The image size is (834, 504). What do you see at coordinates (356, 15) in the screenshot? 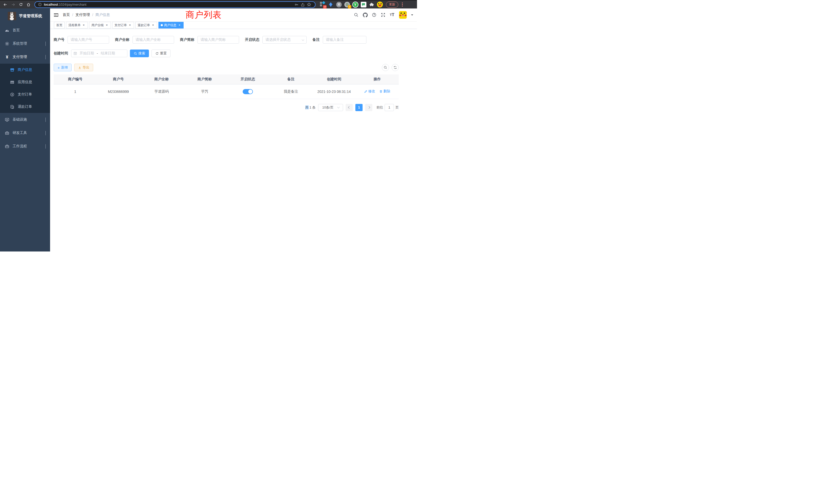
I see `header-search-icon` at bounding box center [356, 15].